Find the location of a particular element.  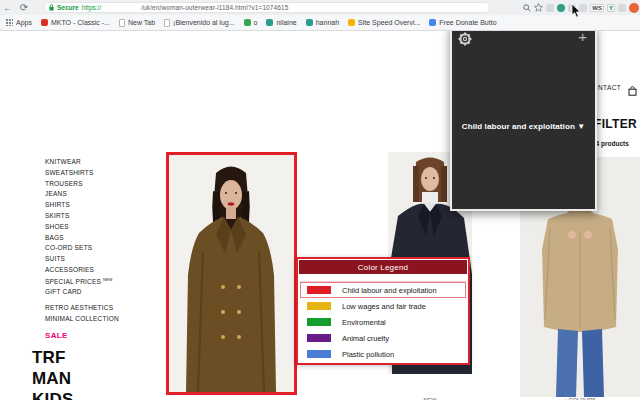

sidebar-item-sale: SALE is located at coordinates (56, 336).